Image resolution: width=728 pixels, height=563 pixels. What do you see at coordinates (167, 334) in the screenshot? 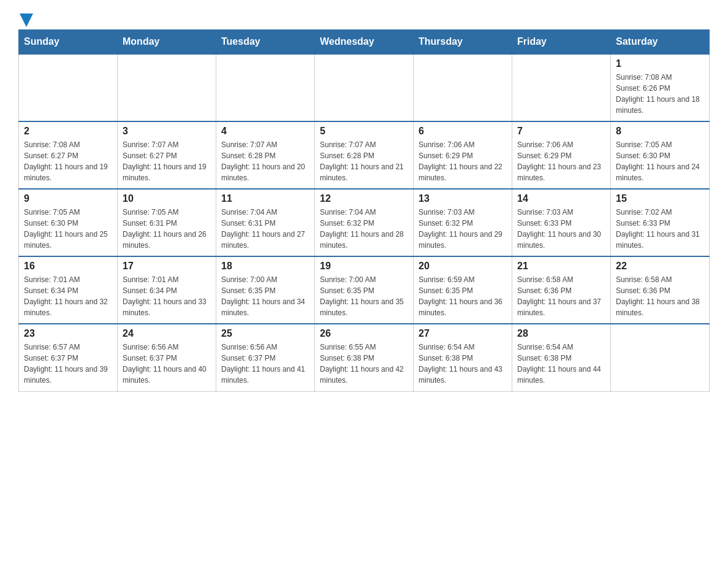
I see `day-number: 24` at bounding box center [167, 334].